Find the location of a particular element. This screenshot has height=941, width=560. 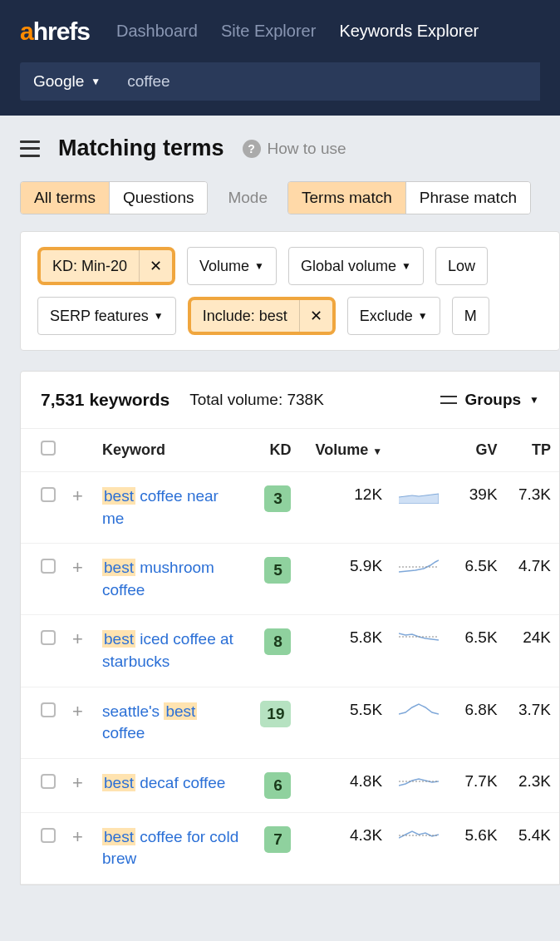

term-type-tabs: All terms Questions is located at coordinates (114, 198).